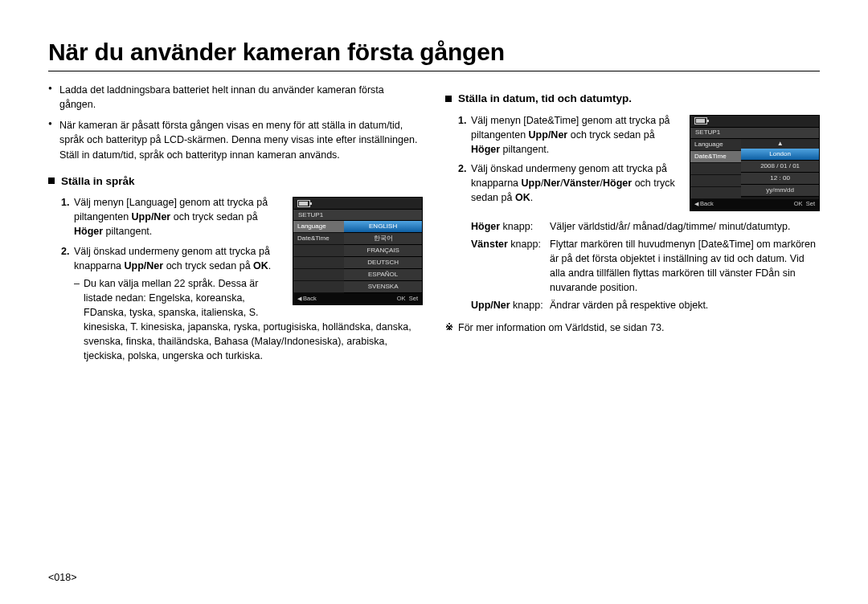 The height and width of the screenshot is (604, 868). I want to click on step-item: 1. Välj menyn [Date&Time] genom att tryc…, so click(639, 135).